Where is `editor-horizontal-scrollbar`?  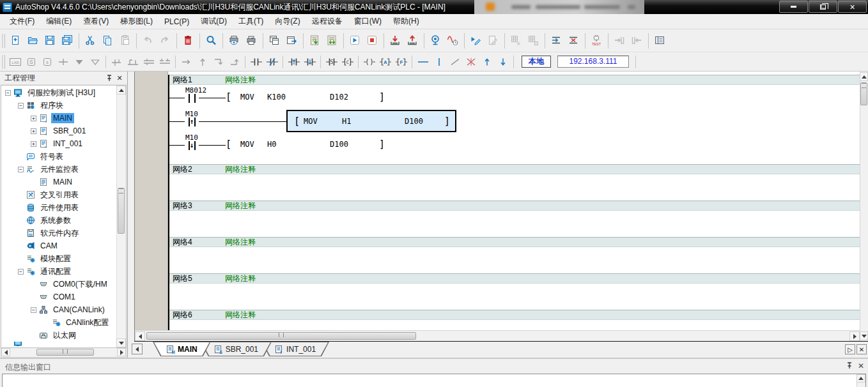 editor-horizontal-scrollbar is located at coordinates (497, 336).